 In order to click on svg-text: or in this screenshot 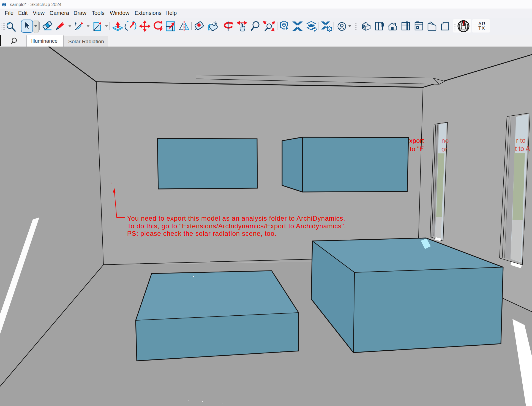, I will do `click(444, 149)`.